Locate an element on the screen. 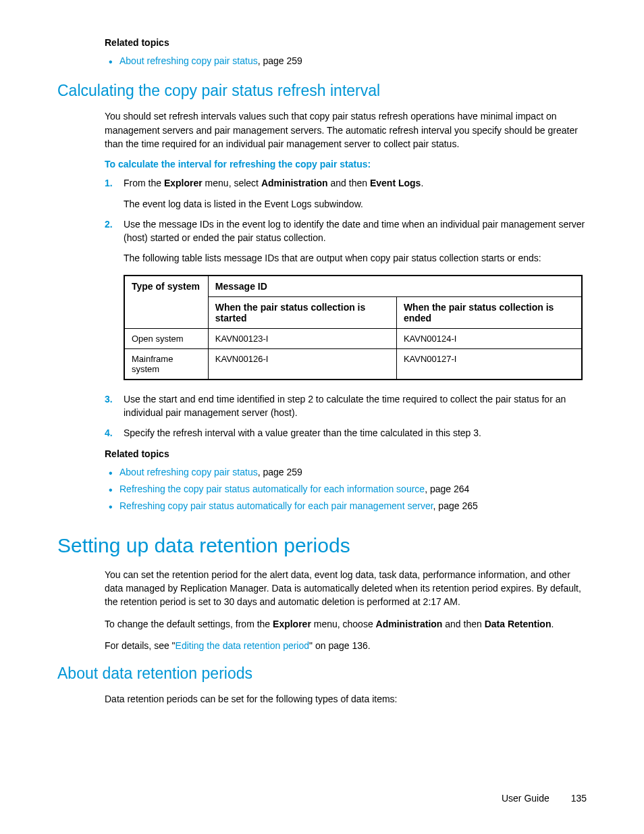 The width and height of the screenshot is (644, 834). col-type: Type of system is located at coordinates (166, 303).